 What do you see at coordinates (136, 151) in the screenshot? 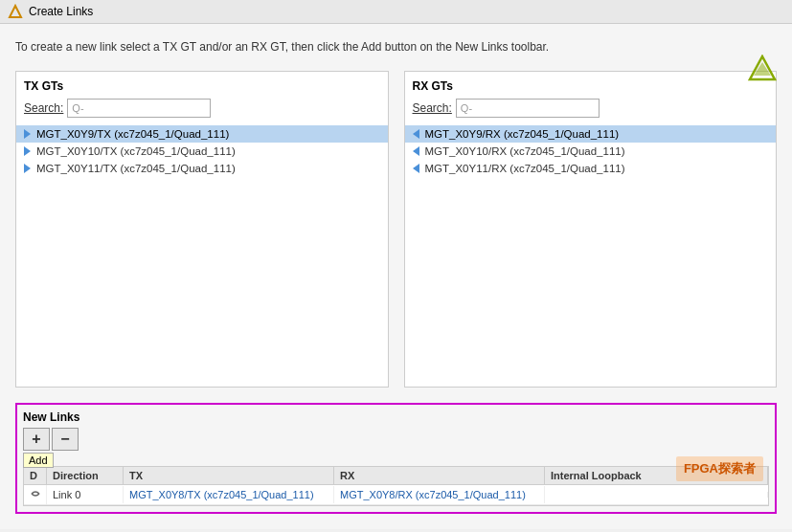
I see `tx-item-label: MGT_X0Y10/TX (xc7z045_1/Quad_111)` at bounding box center [136, 151].